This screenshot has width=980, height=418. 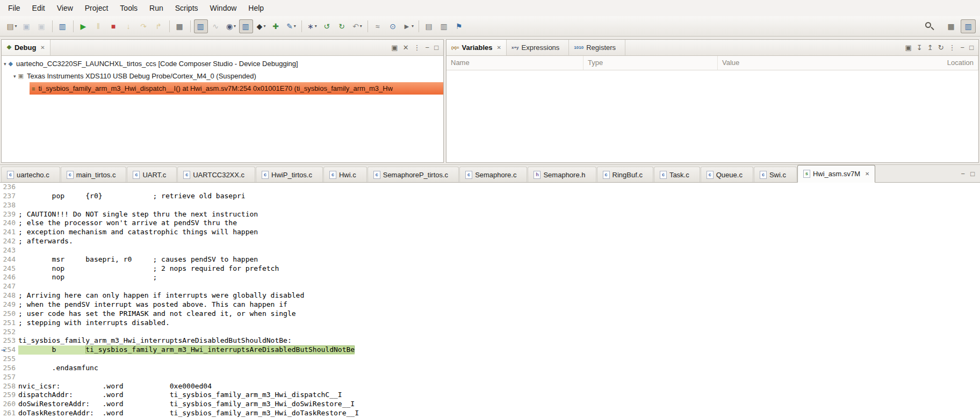 What do you see at coordinates (490, 332) in the screenshot?
I see `code-line: 252` at bounding box center [490, 332].